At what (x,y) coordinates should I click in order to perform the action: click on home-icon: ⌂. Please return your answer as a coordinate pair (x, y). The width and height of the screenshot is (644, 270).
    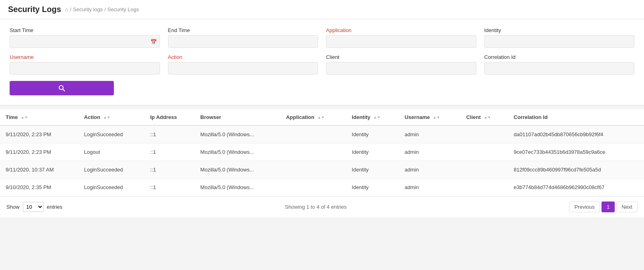
    Looking at the image, I should click on (67, 10).